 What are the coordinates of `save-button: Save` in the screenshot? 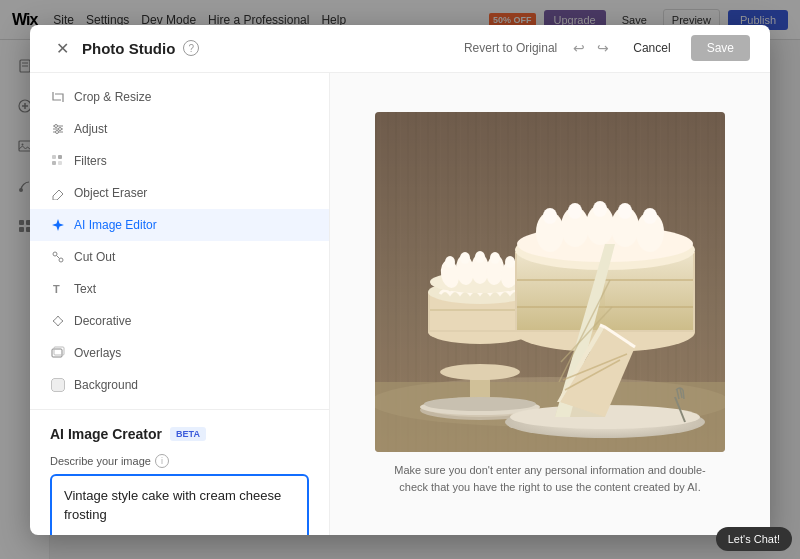 It's located at (720, 48).